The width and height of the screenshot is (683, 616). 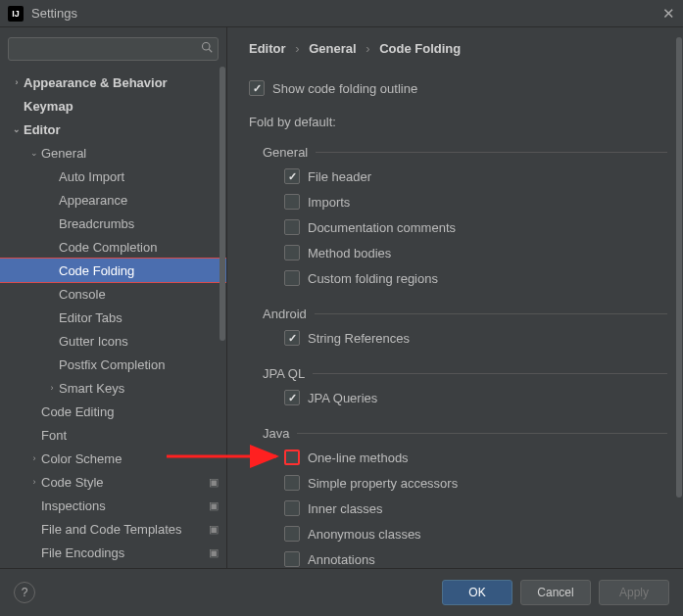 What do you see at coordinates (284, 313) in the screenshot?
I see `group-title: Android` at bounding box center [284, 313].